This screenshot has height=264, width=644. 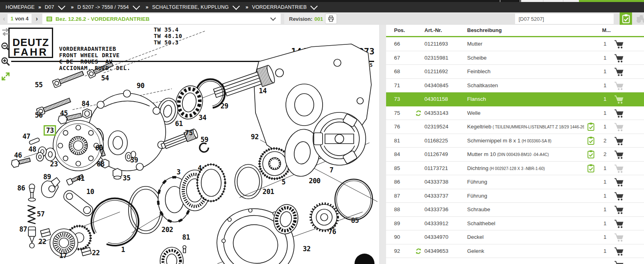 What do you see at coordinates (47, 177) in the screenshot?
I see `part-label: 89` at bounding box center [47, 177].